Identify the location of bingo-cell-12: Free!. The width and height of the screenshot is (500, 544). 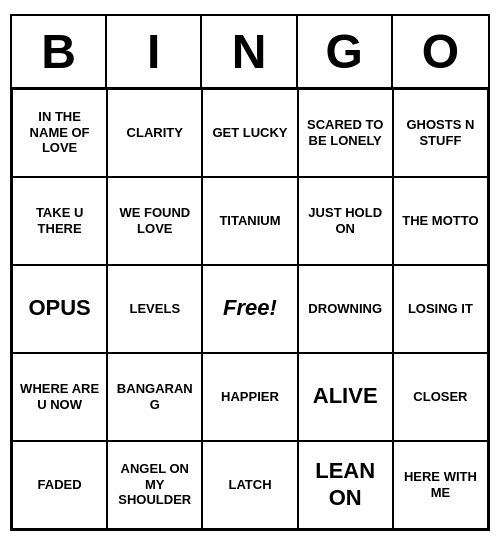
(250, 309).